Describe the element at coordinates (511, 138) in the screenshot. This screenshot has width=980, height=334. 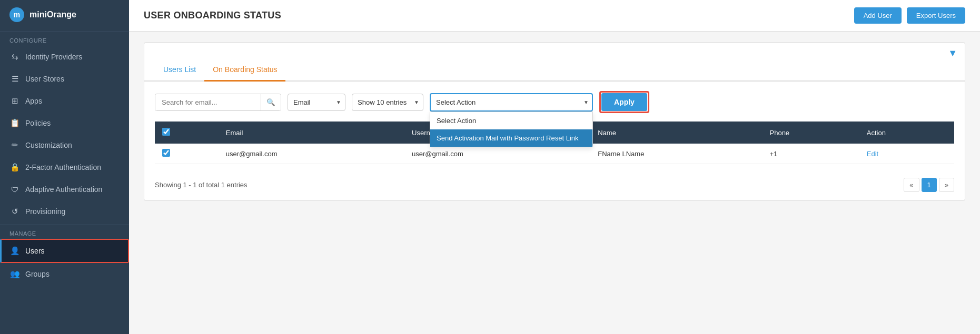
I see `action-option-send-activation: Send Activation Mail with Password Reset…` at that location.